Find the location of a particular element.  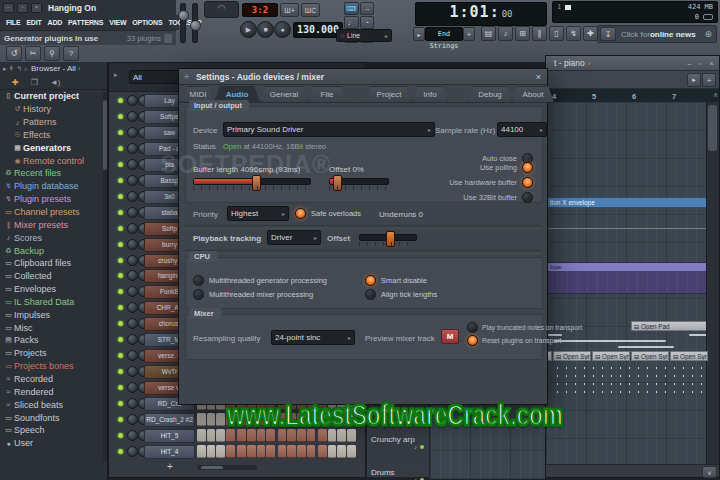

device-select: Primary Sound Driver▸ is located at coordinates (329, 130).